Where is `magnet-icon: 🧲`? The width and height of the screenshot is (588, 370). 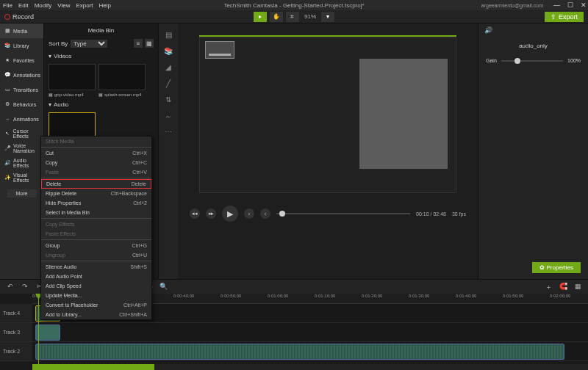
magnet-icon: 🧲 is located at coordinates (563, 287).